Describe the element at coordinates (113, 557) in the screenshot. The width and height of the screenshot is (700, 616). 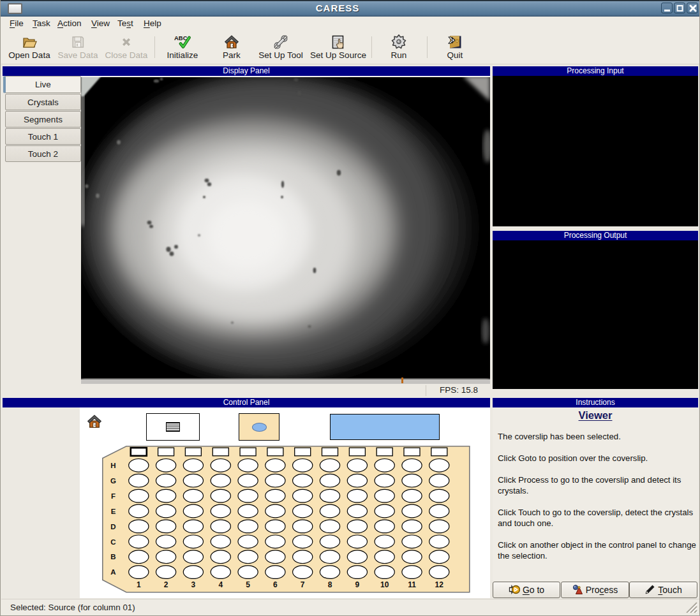
I see `svg-text: B` at that location.